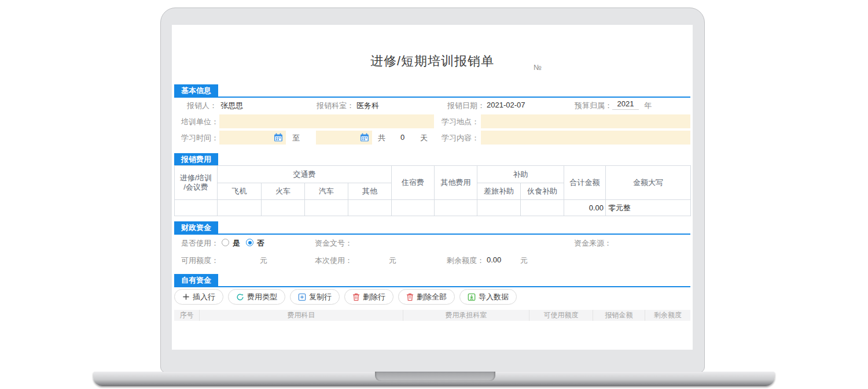  What do you see at coordinates (488, 297) in the screenshot?
I see `import-data-button: 导入数据` at bounding box center [488, 297].